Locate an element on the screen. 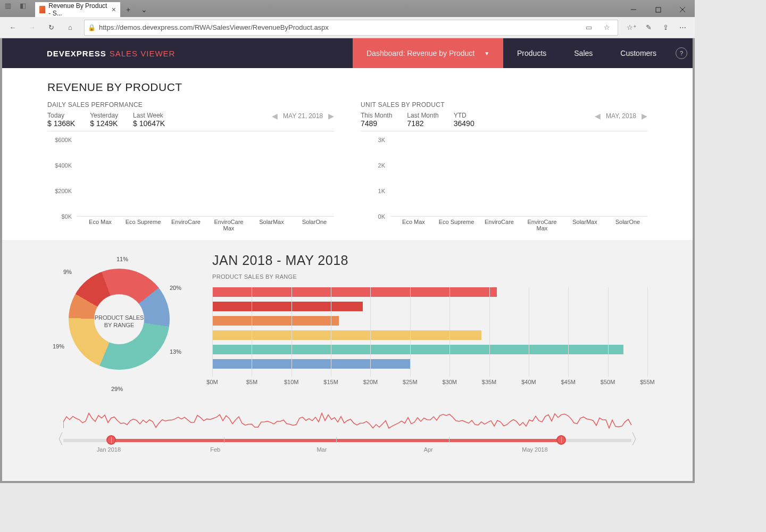 Image resolution: width=766 pixels, height=532 pixels. hx-label: $5M is located at coordinates (252, 382).